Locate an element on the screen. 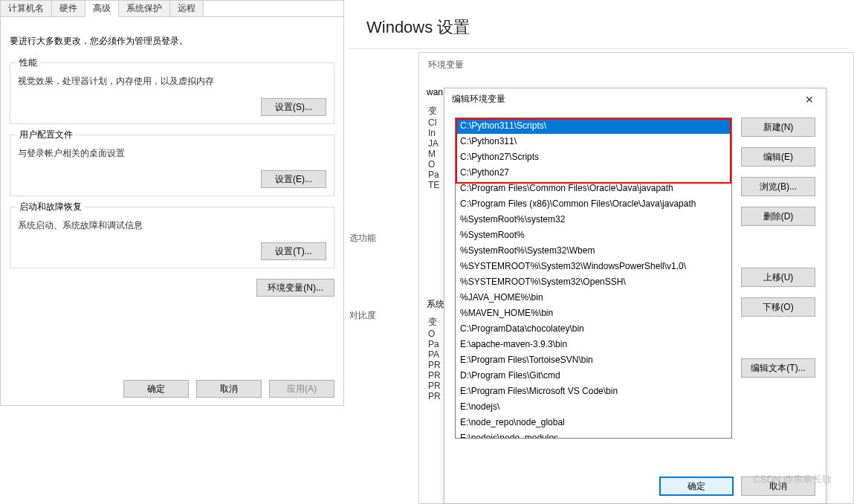 The width and height of the screenshot is (854, 504). path-item: %SYSTEMROOT%\System32\WindowsPowerShell\… is located at coordinates (593, 266).